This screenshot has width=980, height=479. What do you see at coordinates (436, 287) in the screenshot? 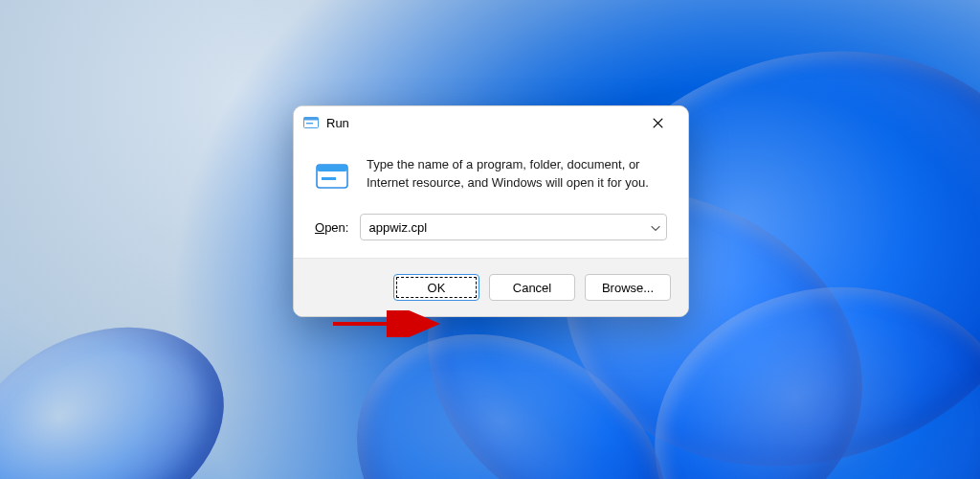
I see `ok-button-label: OK` at bounding box center [436, 287].